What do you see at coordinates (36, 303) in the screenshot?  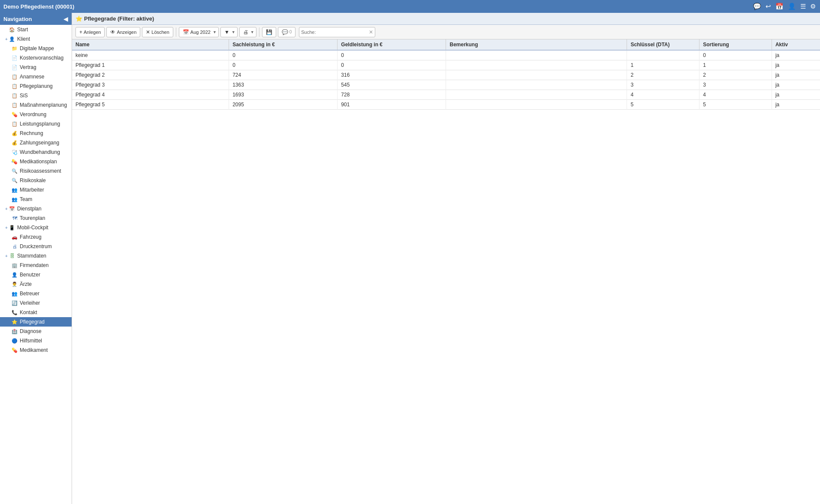 I see `sidebar-item-verleiher: 🔄 Verleiher` at bounding box center [36, 303].